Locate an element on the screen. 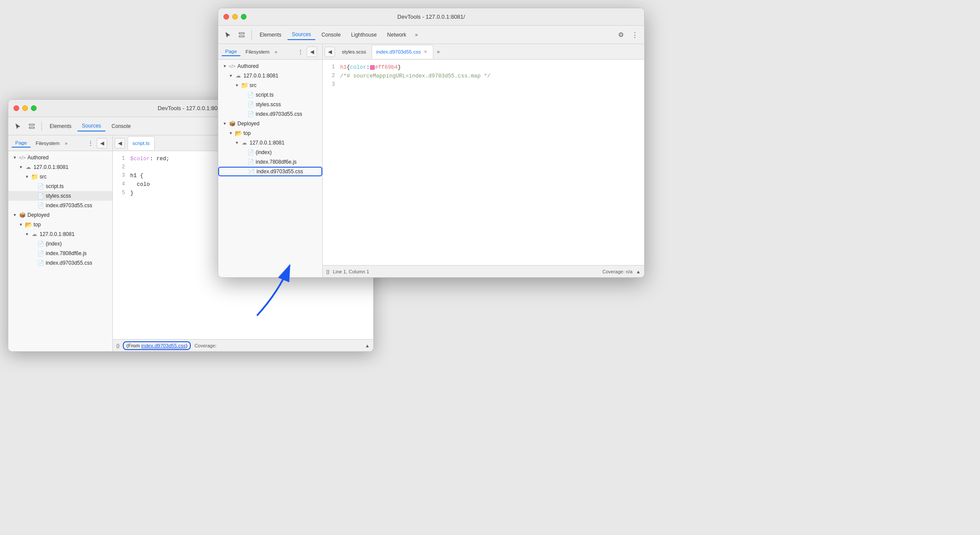 The height and width of the screenshot is (535, 980). minimize-button-front is located at coordinates (235, 17).